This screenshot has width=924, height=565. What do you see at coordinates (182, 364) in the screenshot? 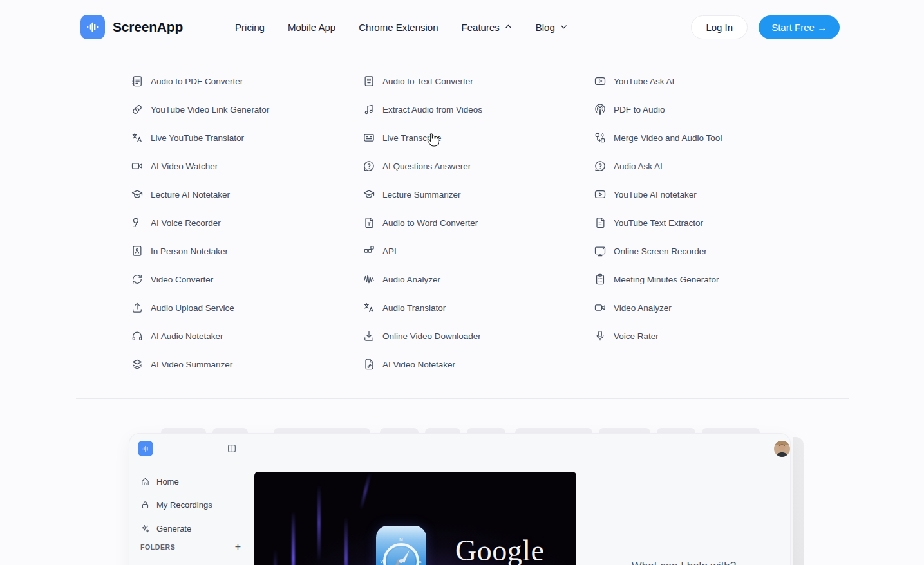
I see `feature-link: AI Video Summarizer` at bounding box center [182, 364].